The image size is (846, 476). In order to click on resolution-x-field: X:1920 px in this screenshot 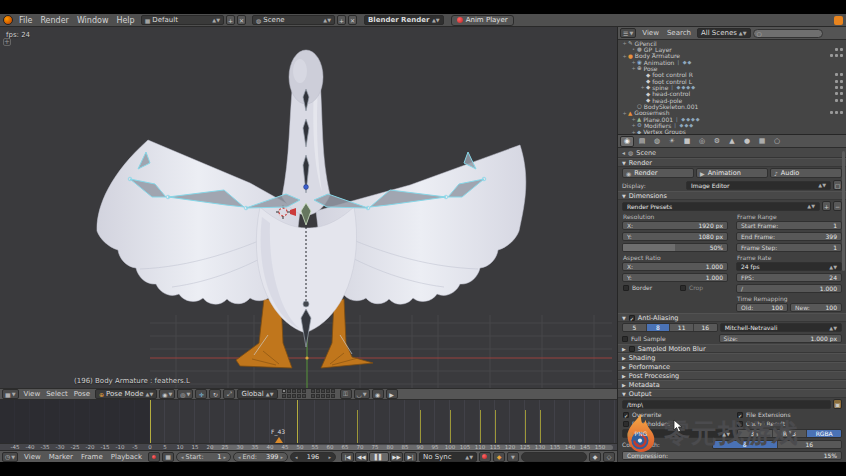, I will do `click(675, 226)`.